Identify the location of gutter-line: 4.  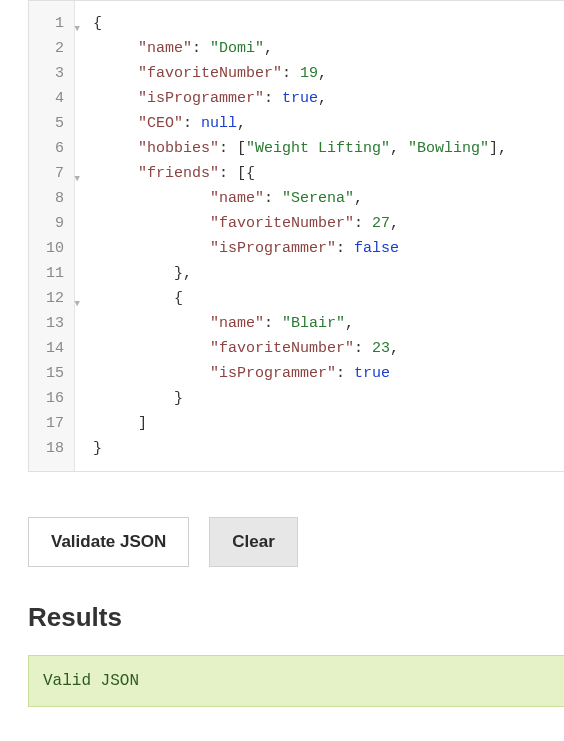
(52, 98).